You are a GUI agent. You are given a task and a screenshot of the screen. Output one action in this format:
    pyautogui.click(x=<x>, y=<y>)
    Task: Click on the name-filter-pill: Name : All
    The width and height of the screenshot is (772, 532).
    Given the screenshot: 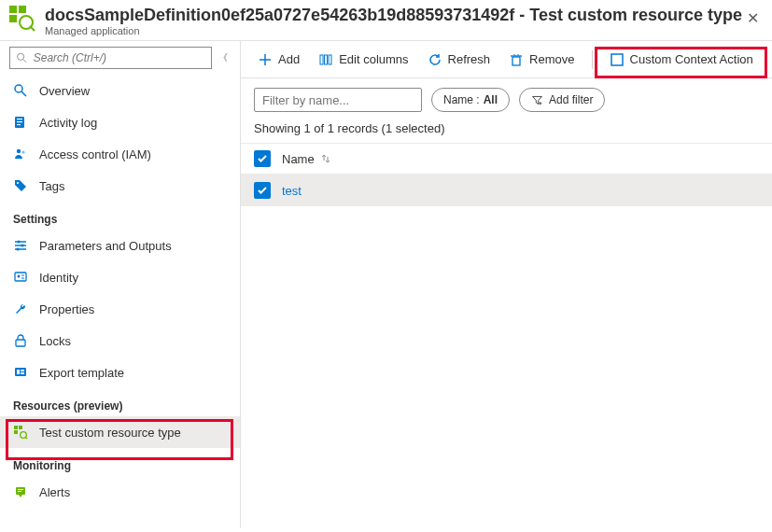 What is the action you would take?
    pyautogui.click(x=470, y=100)
    